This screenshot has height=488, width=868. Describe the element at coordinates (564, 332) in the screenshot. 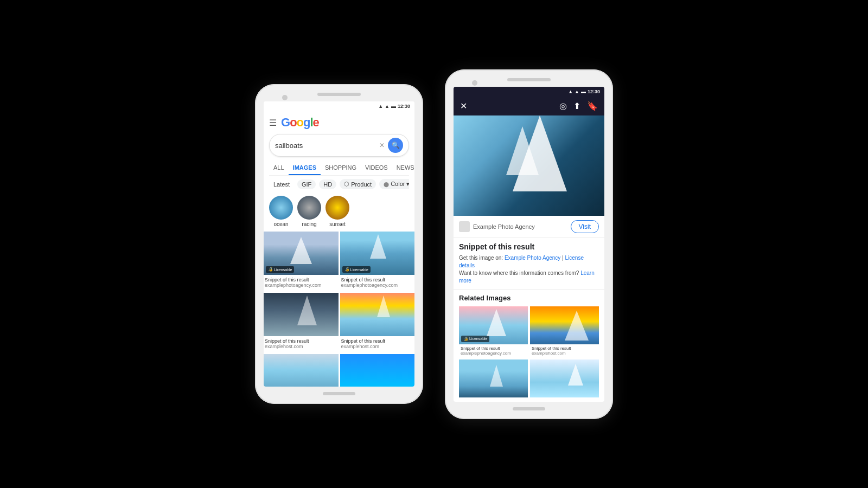

I see `related-cell-2: Snippet of this result examplehost.com` at that location.